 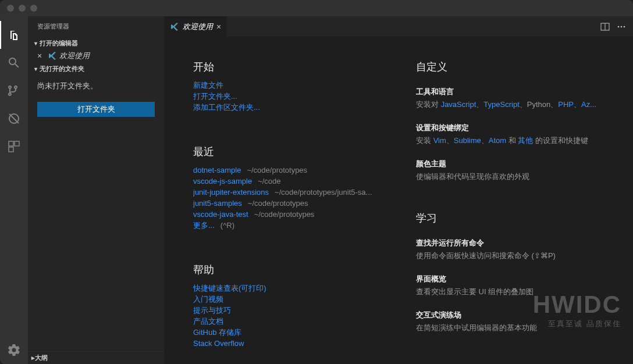 I want to click on extensions-icon, so click(x=14, y=147).